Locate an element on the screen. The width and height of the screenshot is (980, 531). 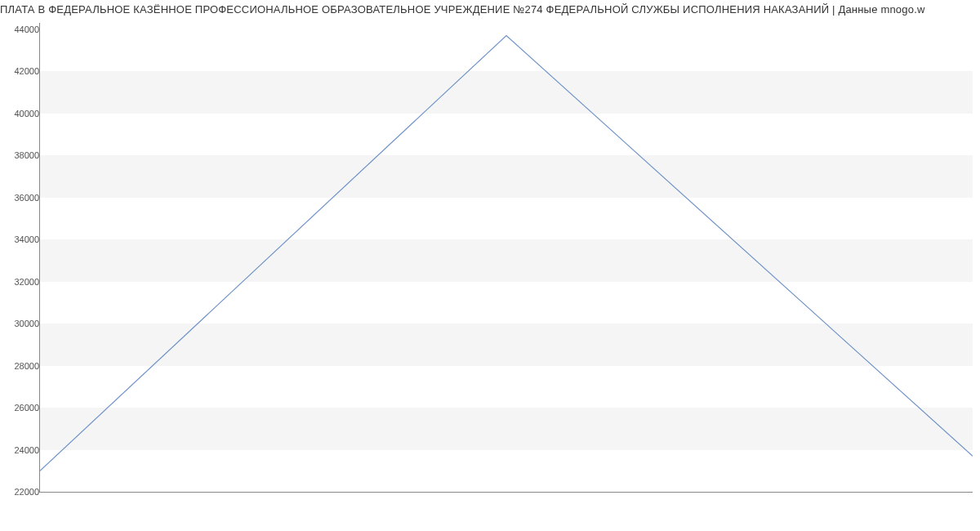
y-tick-label: 30000 is located at coordinates (22, 324).